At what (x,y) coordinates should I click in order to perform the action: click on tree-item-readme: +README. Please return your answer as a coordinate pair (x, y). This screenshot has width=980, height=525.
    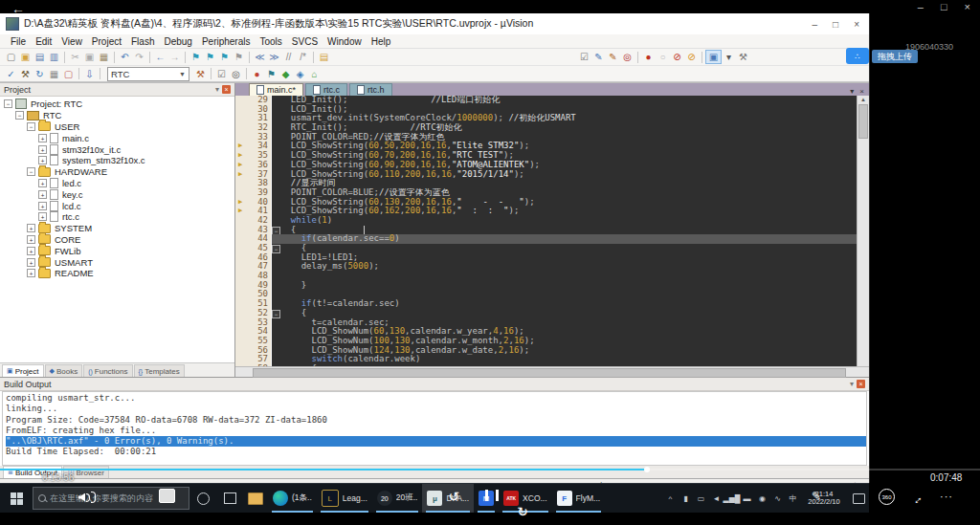
    Looking at the image, I should click on (117, 273).